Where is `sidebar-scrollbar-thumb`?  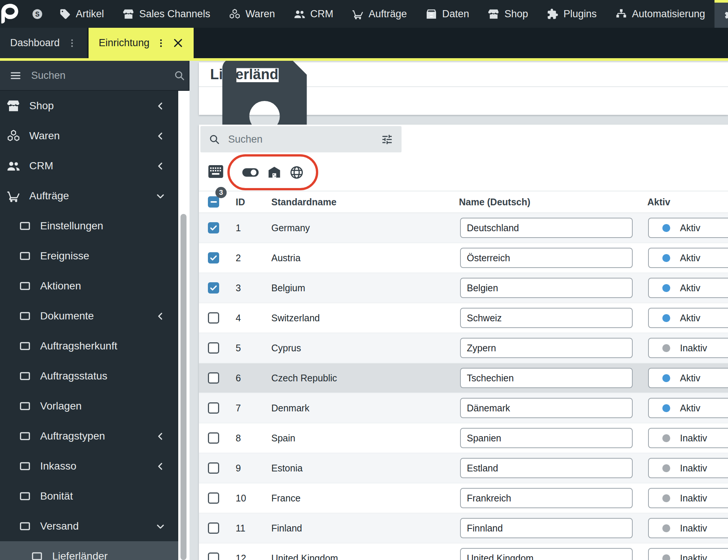 sidebar-scrollbar-thumb is located at coordinates (184, 387).